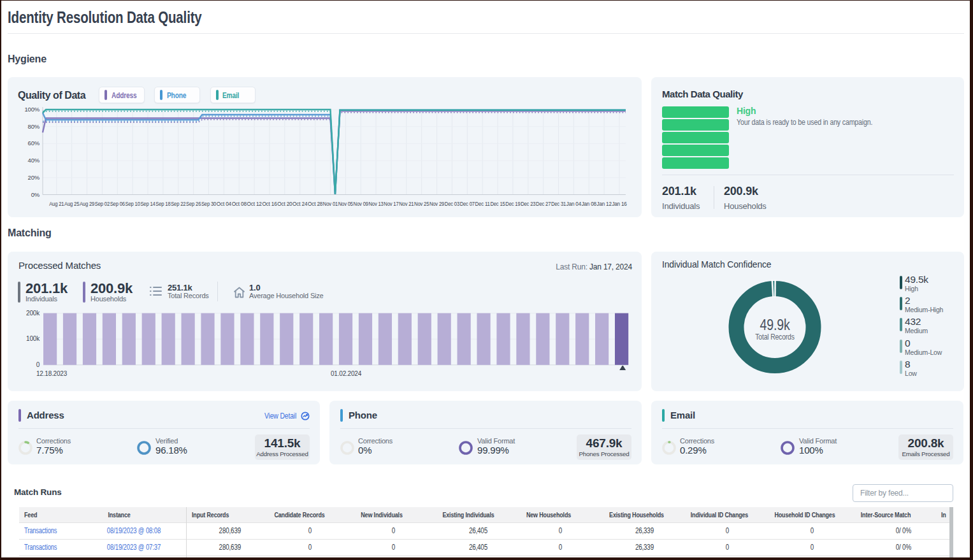 This screenshot has height=560, width=973. What do you see at coordinates (178, 204) in the screenshot?
I see `svg-text: Sep 22` at bounding box center [178, 204].